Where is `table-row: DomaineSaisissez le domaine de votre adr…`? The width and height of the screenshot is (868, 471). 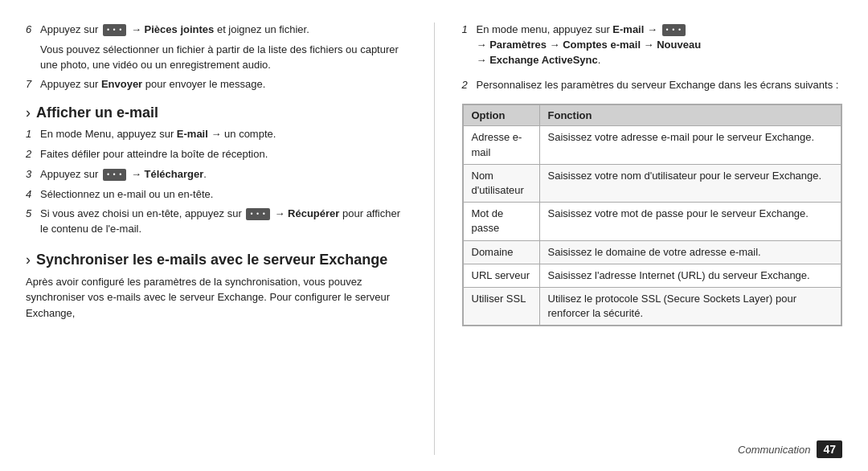
table-row: DomaineSaisissez le domaine de votre adr… is located at coordinates (653, 252).